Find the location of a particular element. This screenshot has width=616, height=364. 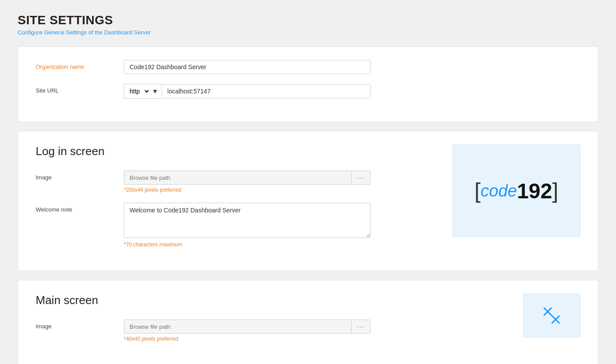

site-url-control: http https ▼ is located at coordinates (247, 91).